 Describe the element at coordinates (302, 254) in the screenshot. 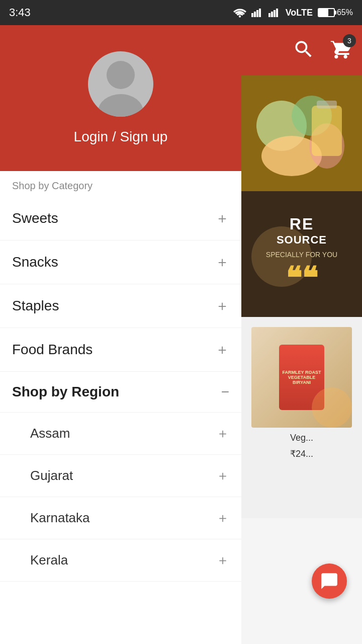

I see `banner-mid: RE SOURCE SPECIALLY FOR YOU ❝❝` at that location.